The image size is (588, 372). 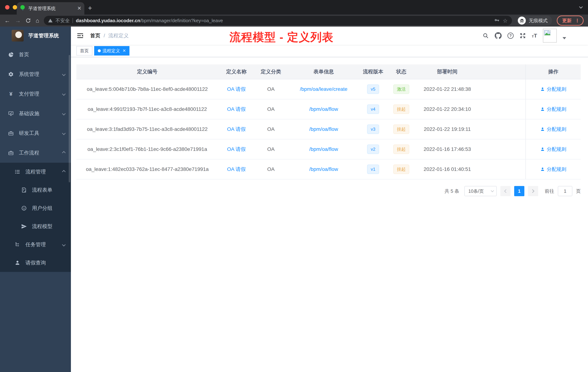 I want to click on sidebar-item-leave-query: 请假查询, so click(x=35, y=263).